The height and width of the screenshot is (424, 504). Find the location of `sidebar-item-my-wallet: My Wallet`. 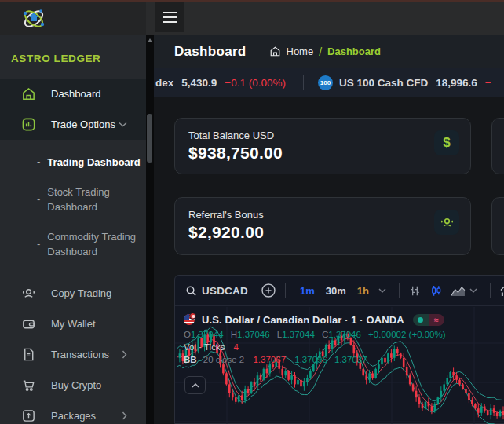

sidebar-item-my-wallet: My Wallet is located at coordinates (73, 323).